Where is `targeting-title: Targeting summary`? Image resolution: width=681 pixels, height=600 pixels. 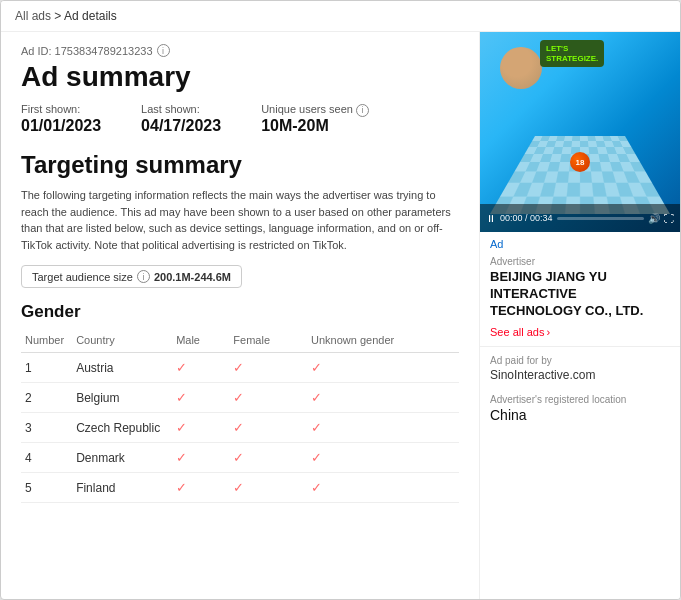 targeting-title: Targeting summary is located at coordinates (240, 165).